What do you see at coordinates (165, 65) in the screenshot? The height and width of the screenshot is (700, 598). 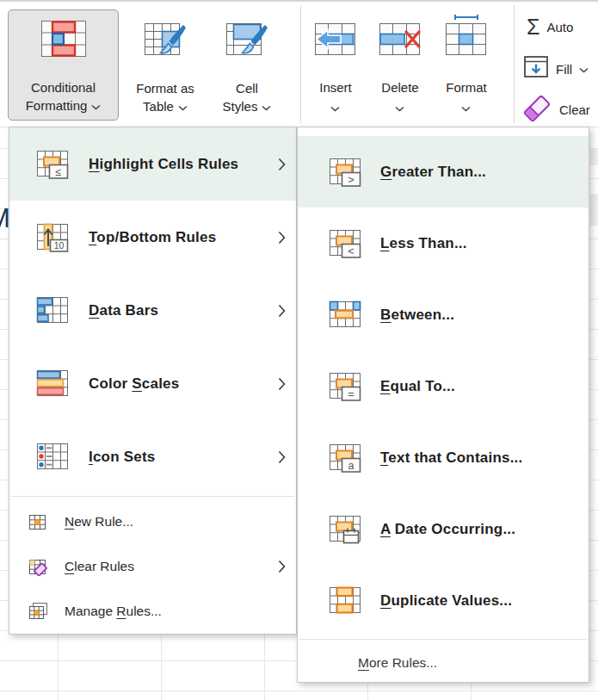 I see `format-as-table-button: Format as Table` at bounding box center [165, 65].